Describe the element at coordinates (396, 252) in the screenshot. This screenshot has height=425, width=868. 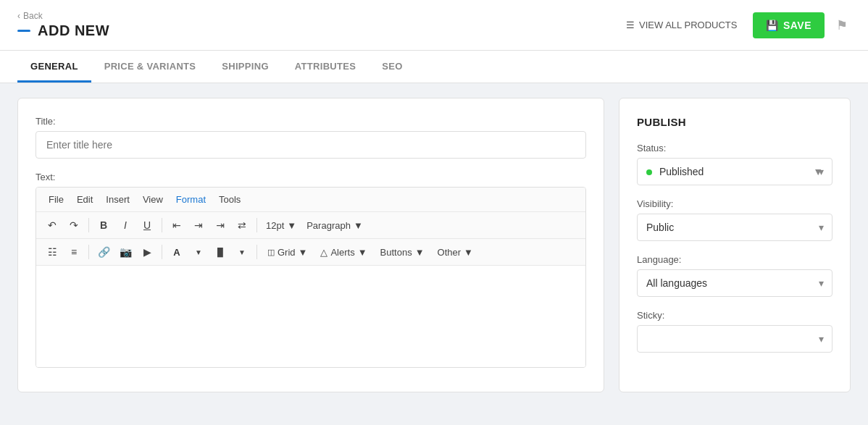
I see `buttons-label: Buttons` at that location.